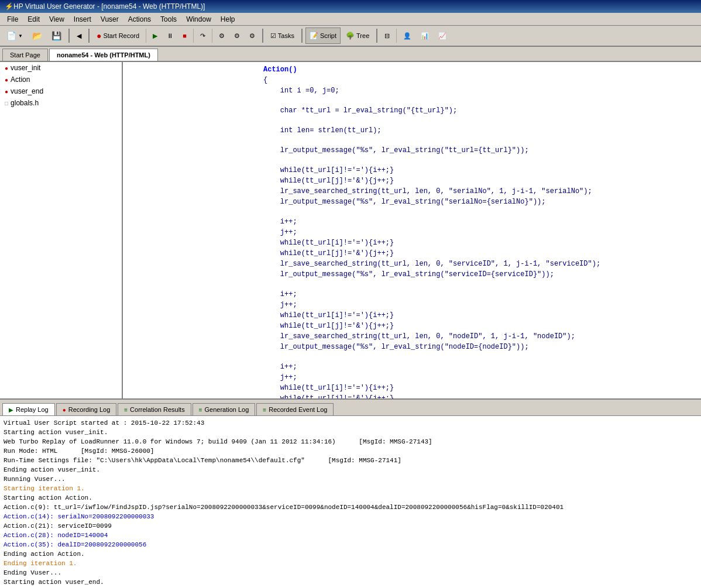 The image size is (701, 588). I want to click on tasks-label: Tasks, so click(286, 36).